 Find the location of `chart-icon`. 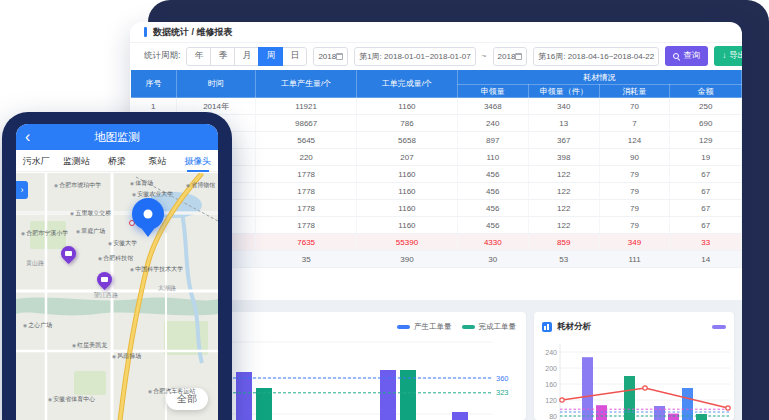

chart-icon is located at coordinates (547, 327).